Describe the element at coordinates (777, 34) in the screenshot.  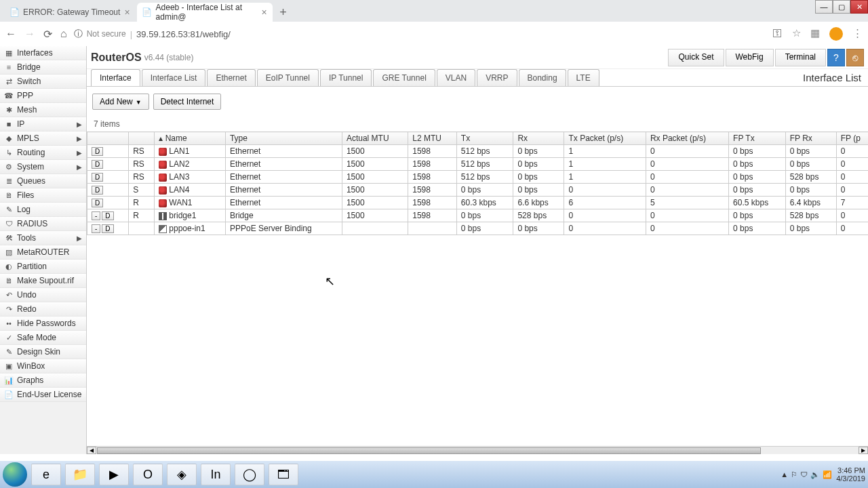
I see `key-icon: ⚿` at that location.